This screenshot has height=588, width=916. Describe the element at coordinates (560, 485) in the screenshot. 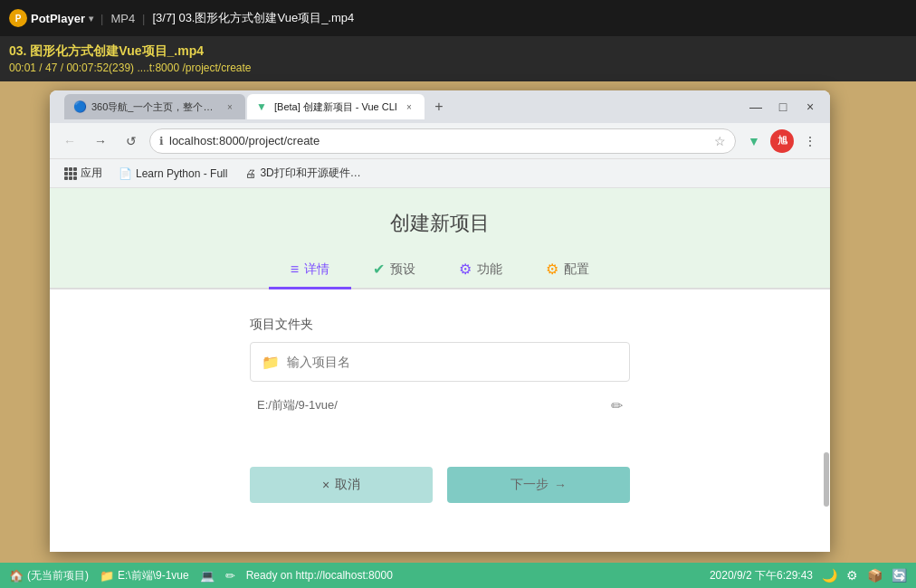

I see `next-icon: →` at that location.